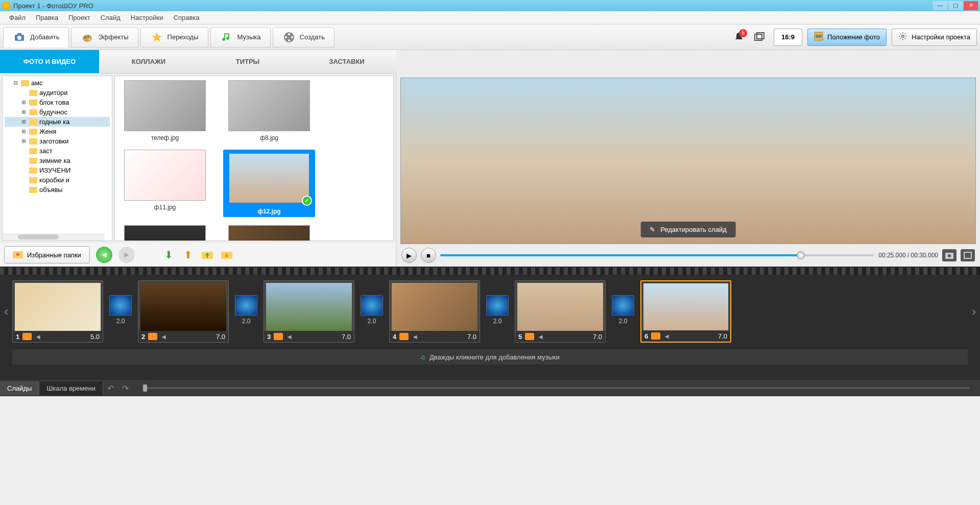 This screenshot has height=505, width=980. Describe the element at coordinates (955, 6) in the screenshot. I see `maximize-button: ▢` at that location.